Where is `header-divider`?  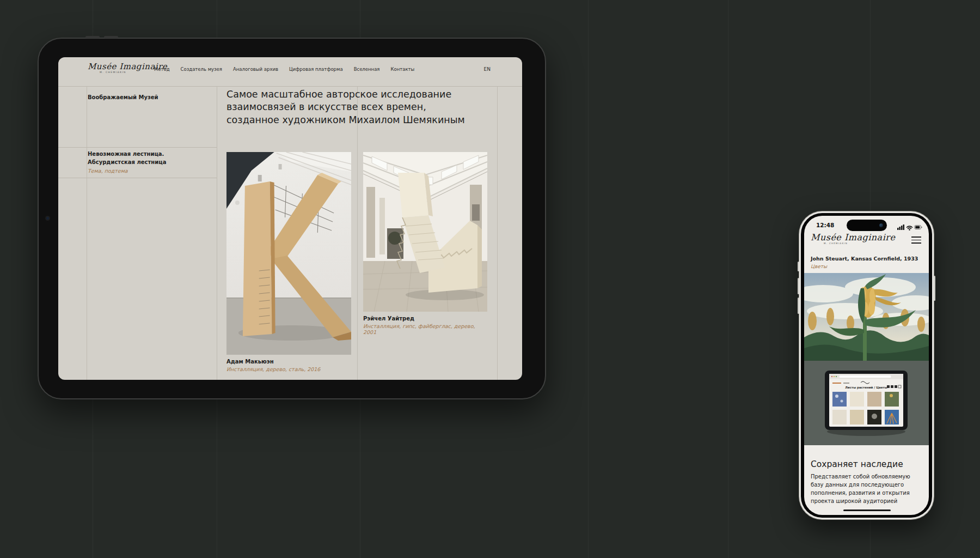
header-divider is located at coordinates (290, 86).